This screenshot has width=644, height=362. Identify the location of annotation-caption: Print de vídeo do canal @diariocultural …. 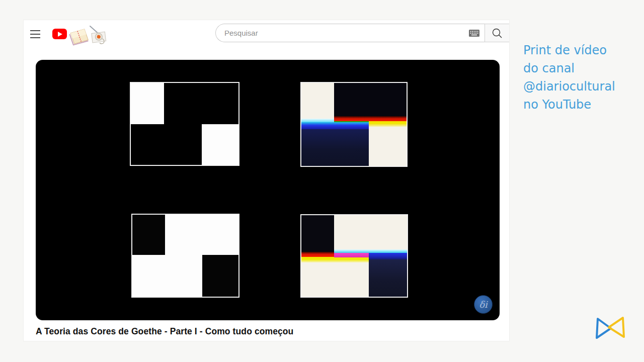
(581, 77).